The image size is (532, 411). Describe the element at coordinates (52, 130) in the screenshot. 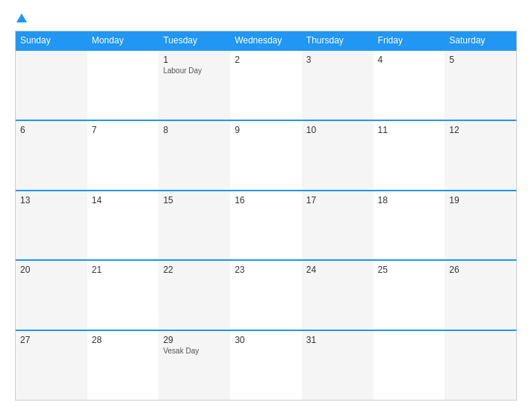

I see `day-number: 6` at that location.